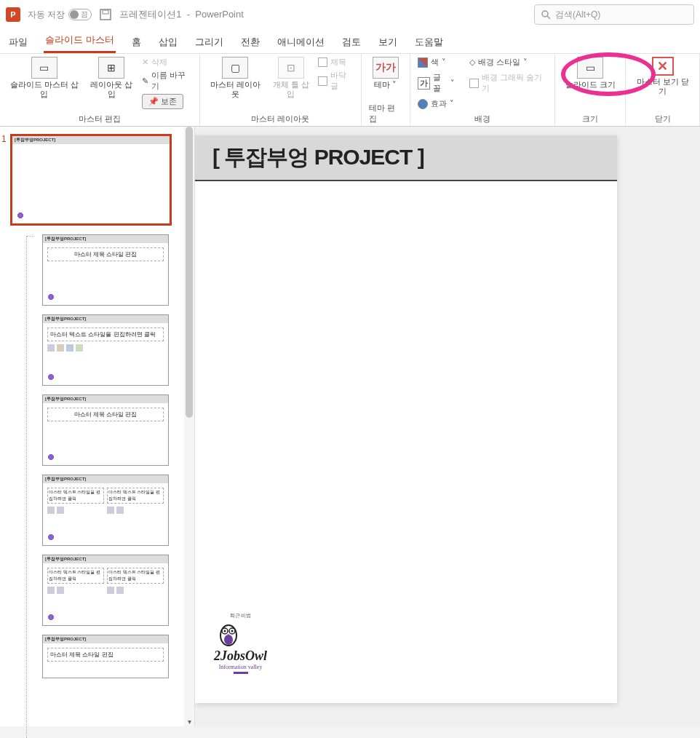 The width and height of the screenshot is (700, 738). Describe the element at coordinates (423, 104) in the screenshot. I see `effects-icon` at that location.